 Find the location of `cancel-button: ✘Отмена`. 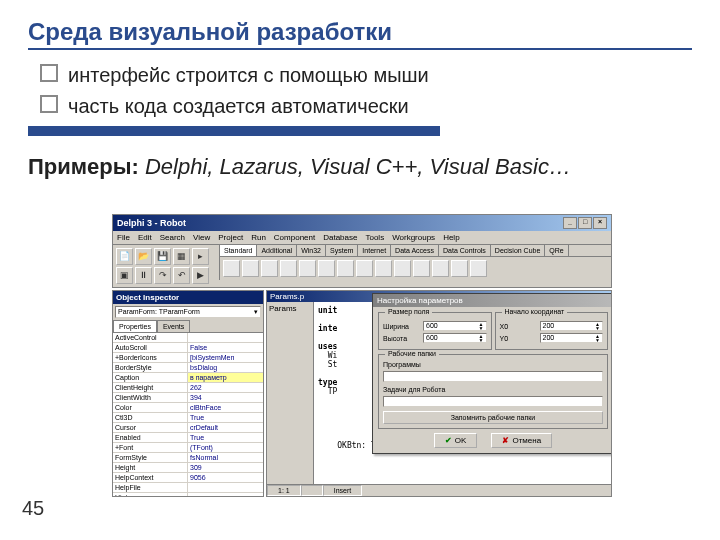

cancel-button: ✘Отмена is located at coordinates (522, 440).